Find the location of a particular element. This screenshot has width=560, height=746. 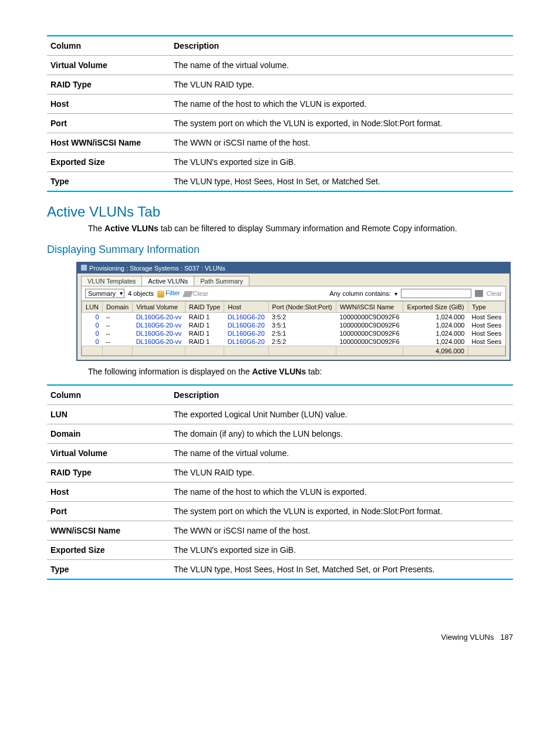

column-desc: The name of the virtual volume. is located at coordinates (342, 453).